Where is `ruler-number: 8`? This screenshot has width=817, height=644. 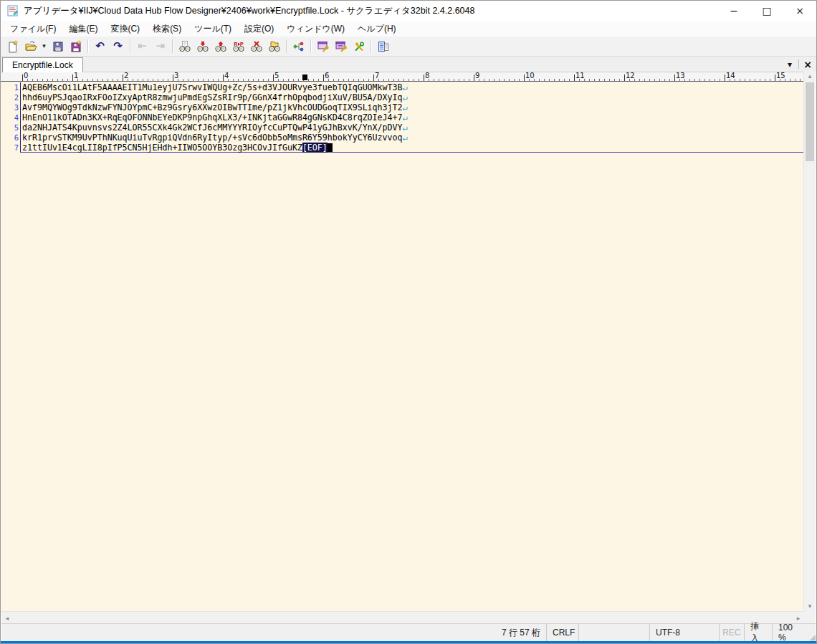
ruler-number: 8 is located at coordinates (427, 76).